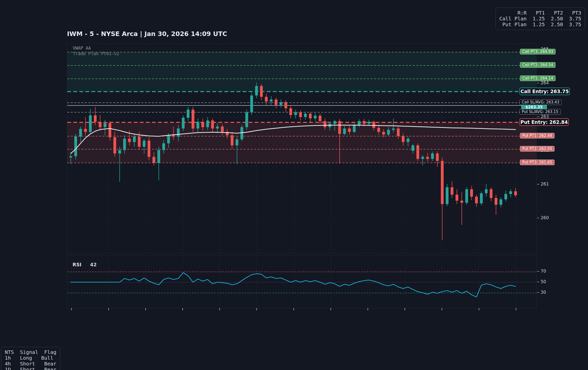 The height and width of the screenshot is (370, 588). I want to click on rsi-tick-label: 70, so click(543, 271).